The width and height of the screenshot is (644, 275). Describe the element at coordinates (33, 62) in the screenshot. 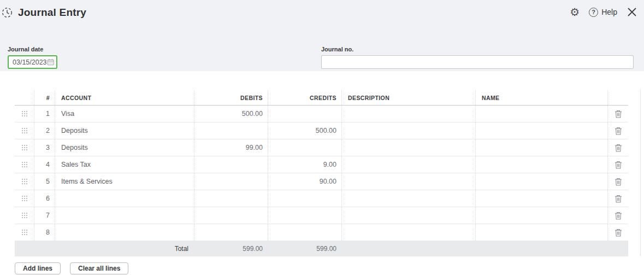

I see `journal-date-input: 03/15/2023` at that location.